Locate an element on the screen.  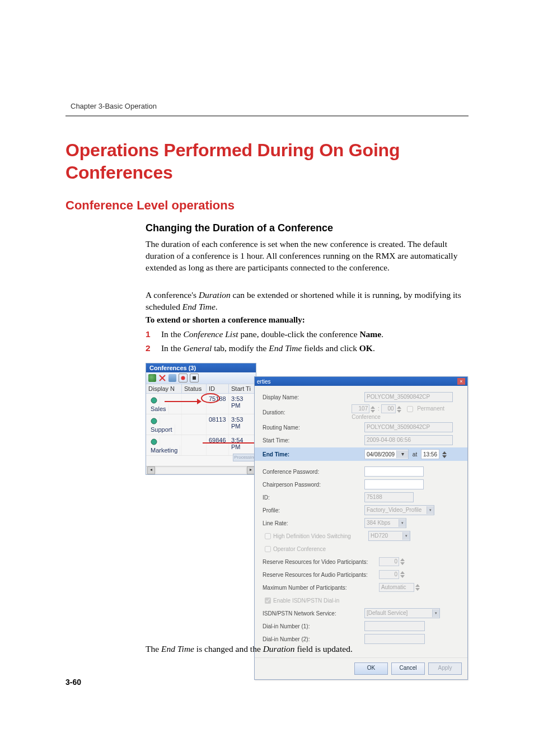
heading-2: Conference Level operations is located at coordinates (150, 206).